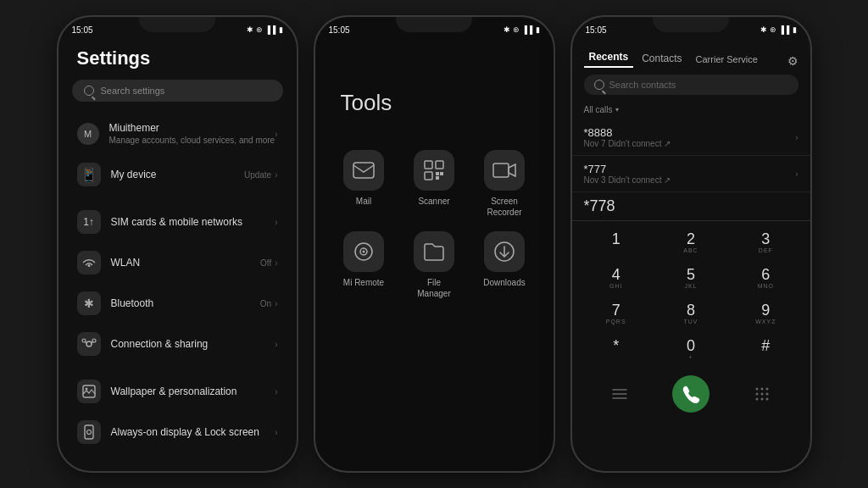 The height and width of the screenshot is (488, 868). Describe the element at coordinates (537, 30) in the screenshot. I see `battery-icon-2: ▮` at that location.